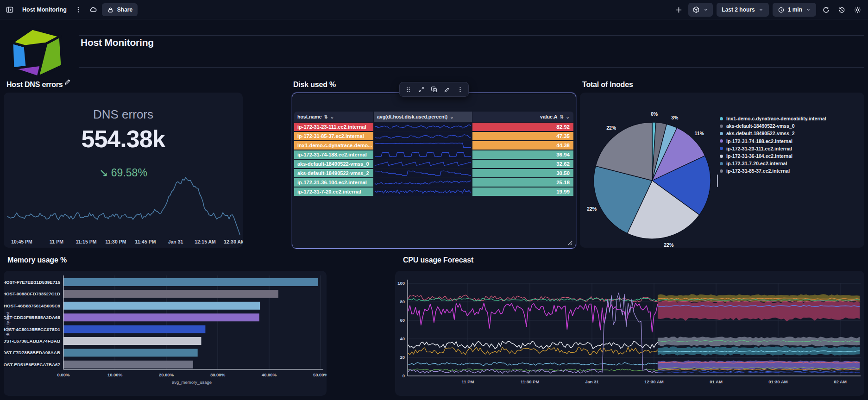 The width and height of the screenshot is (868, 400). I want to click on table-row: ip-172-31-7-20.ec2.internal19.99, so click(434, 192).